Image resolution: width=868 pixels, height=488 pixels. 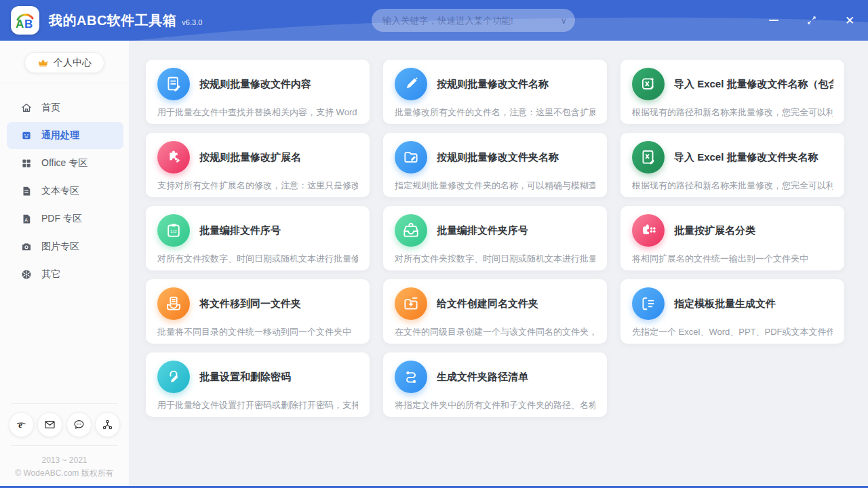 I want to click on excel-edit-icon, so click(x=648, y=84).